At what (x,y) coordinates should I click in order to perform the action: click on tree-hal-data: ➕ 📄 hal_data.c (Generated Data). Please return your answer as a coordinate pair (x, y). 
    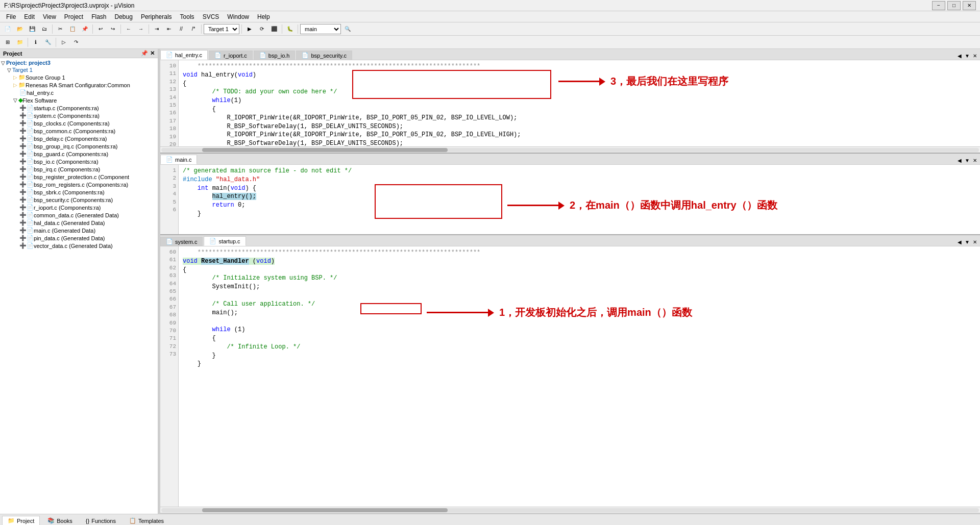
    Looking at the image, I should click on (79, 222).